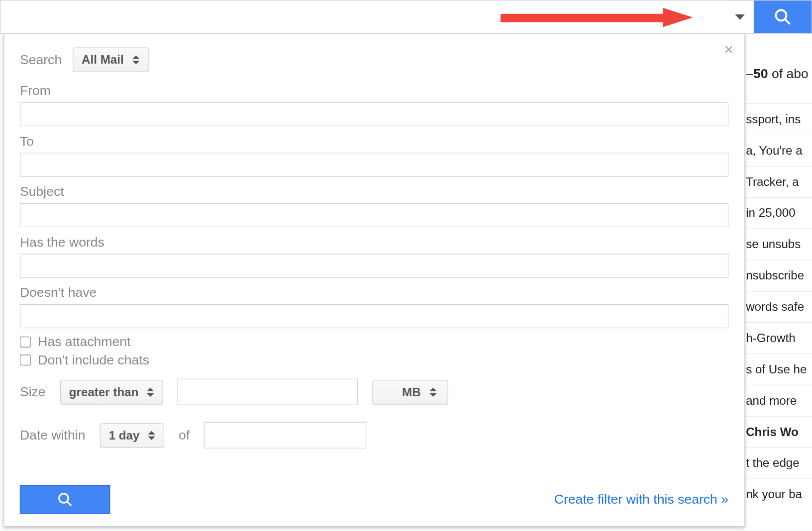 Image resolution: width=812 pixels, height=531 pixels. Describe the element at coordinates (111, 392) in the screenshot. I see `size-comparator-select: greater than` at that location.